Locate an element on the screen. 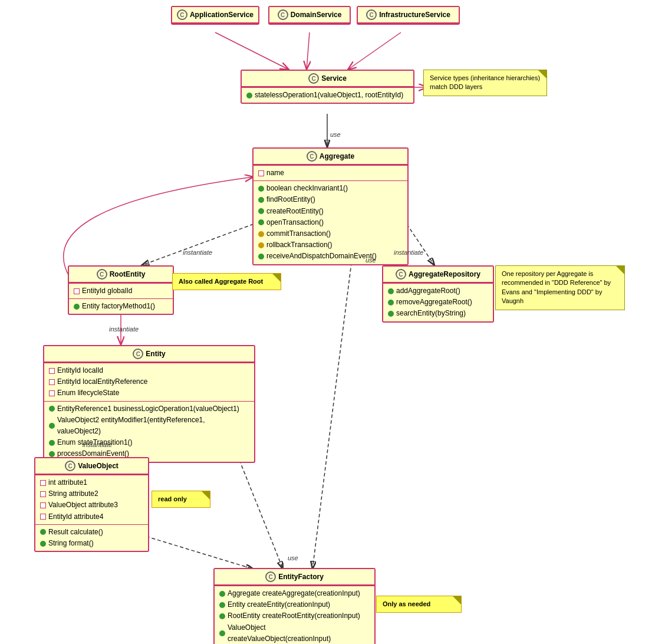  green-icon-a7 is located at coordinates (261, 257).